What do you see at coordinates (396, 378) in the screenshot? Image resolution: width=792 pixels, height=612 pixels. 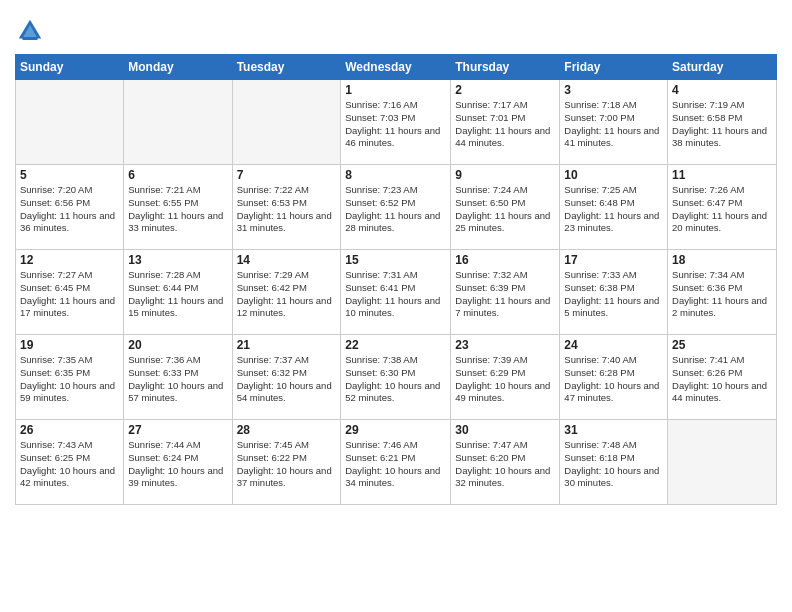 I see `week-row-4: 19Sunrise: 7:35 AM Sunset: 6:35 PM Dayli…` at bounding box center [396, 378].